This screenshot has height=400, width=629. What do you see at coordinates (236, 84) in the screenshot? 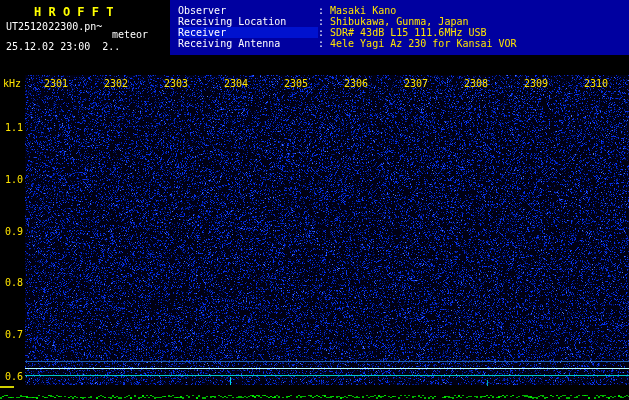
I see `time-tick-label: 2304` at bounding box center [236, 84].